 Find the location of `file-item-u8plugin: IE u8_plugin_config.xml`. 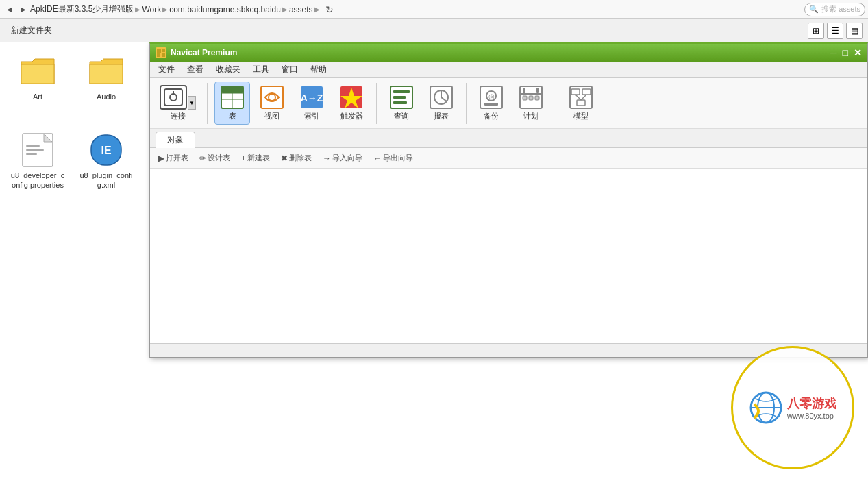

file-item-u8plugin: IE u8_plugin_config.xml is located at coordinates (106, 160).